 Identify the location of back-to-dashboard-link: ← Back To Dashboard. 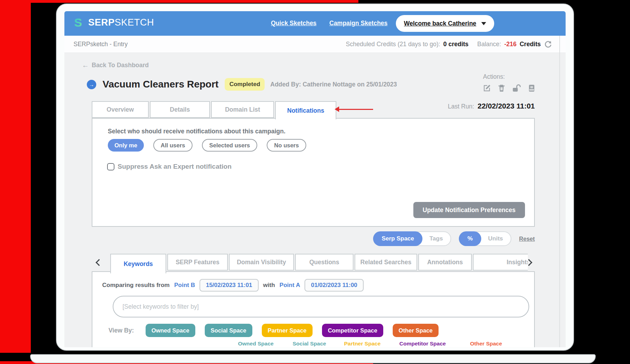
(115, 65).